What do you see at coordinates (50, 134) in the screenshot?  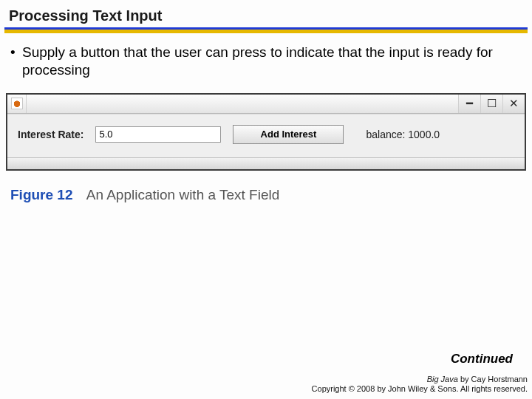 I see `interest-rate-label: Interest Rate:` at bounding box center [50, 134].